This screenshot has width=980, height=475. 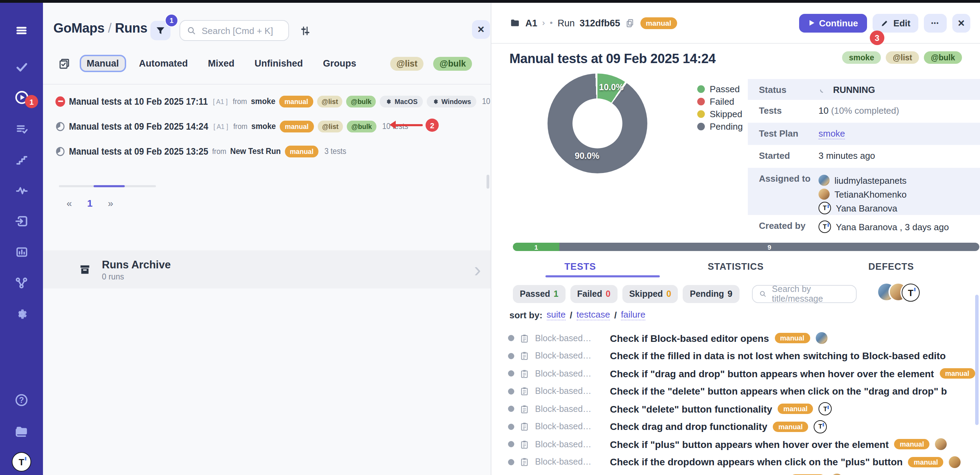 What do you see at coordinates (885, 23) in the screenshot?
I see `pencil-icon` at bounding box center [885, 23].